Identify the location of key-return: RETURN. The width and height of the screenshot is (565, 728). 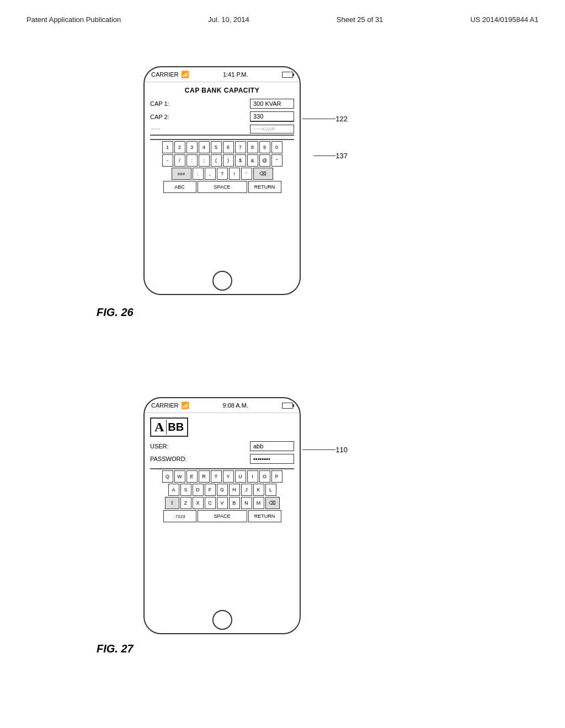
(265, 187).